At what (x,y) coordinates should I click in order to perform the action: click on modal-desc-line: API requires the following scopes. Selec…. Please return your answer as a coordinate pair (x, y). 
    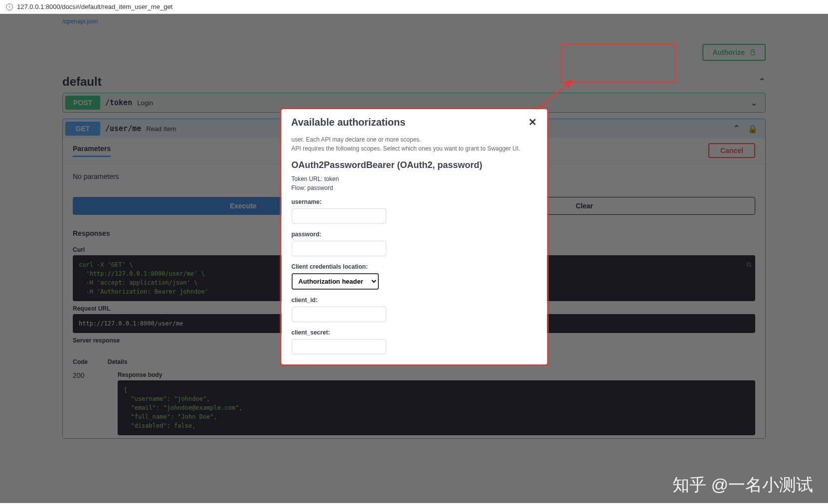
    Looking at the image, I should click on (414, 149).